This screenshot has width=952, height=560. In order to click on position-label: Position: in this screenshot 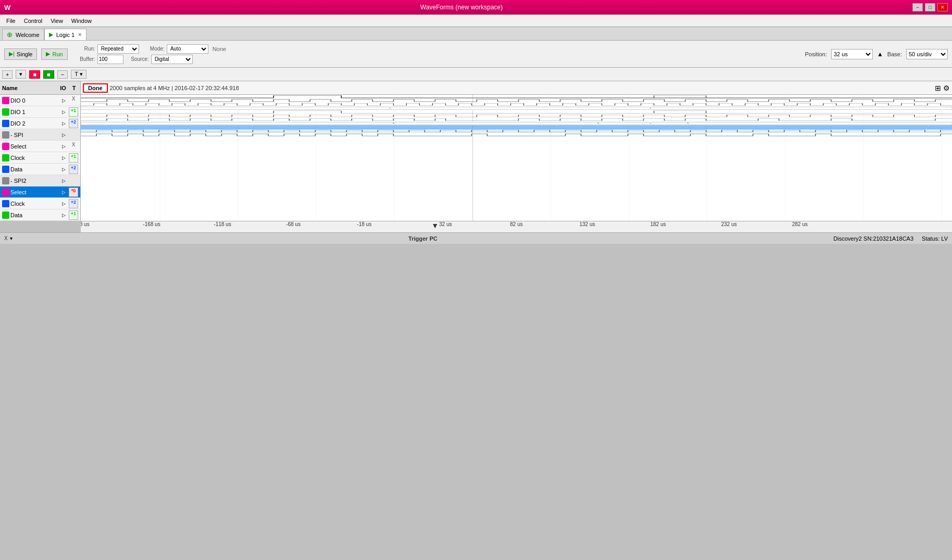, I will do `click(816, 54)`.